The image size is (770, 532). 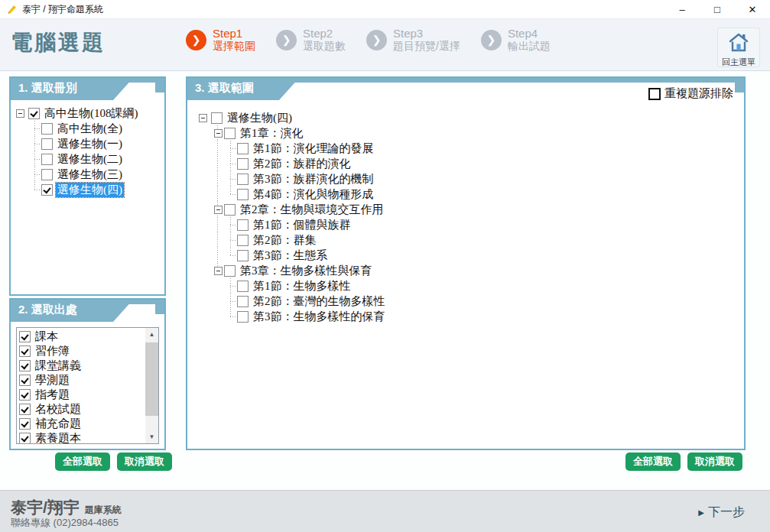 I want to click on scope-tree-row: 第2節：臺灣的生物多樣性, so click(x=470, y=301).